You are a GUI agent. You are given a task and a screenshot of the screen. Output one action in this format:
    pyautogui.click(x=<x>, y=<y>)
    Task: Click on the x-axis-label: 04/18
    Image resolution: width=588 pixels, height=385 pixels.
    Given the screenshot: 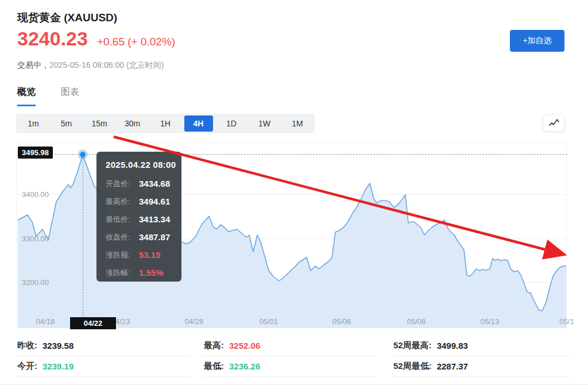 What is the action you would take?
    pyautogui.click(x=46, y=322)
    